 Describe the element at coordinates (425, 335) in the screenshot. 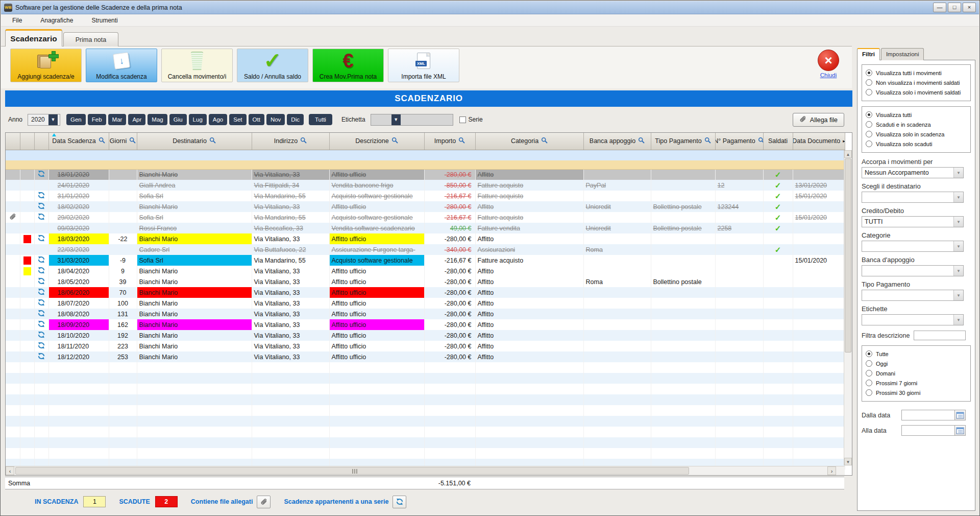

I see `table-row: 18/10/2020192Bianchi MarioVia Vitaliano,…` at that location.